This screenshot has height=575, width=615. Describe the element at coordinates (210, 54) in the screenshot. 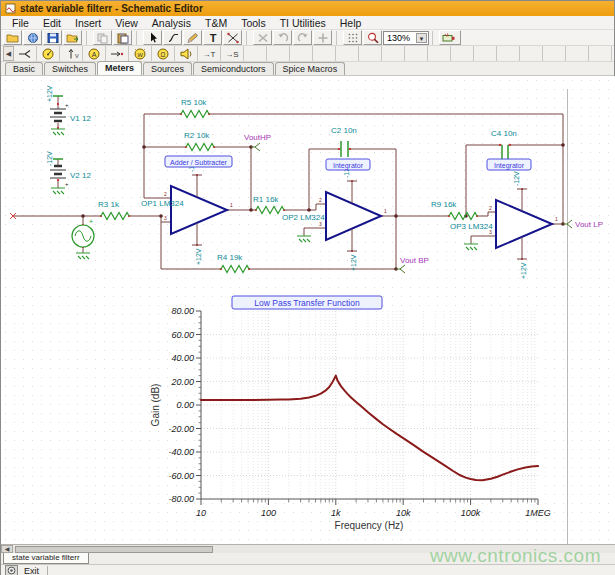

I see `transfer-t-button: →T` at that location.